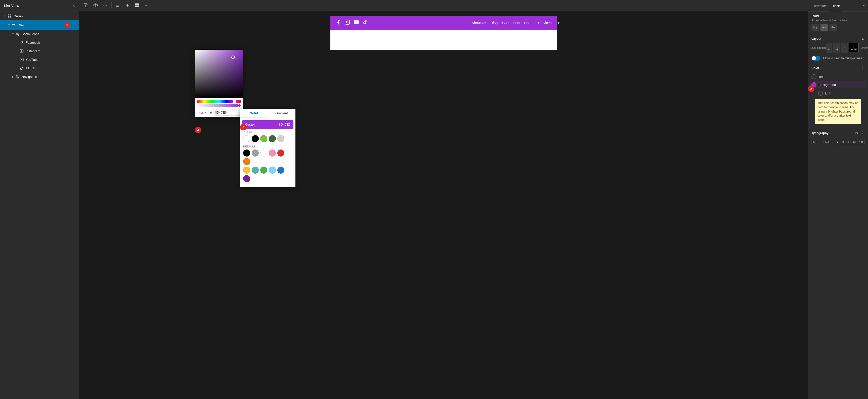 This screenshot has width=868, height=399. Describe the element at coordinates (862, 68) in the screenshot. I see `color-options-button: ⋮` at that location.